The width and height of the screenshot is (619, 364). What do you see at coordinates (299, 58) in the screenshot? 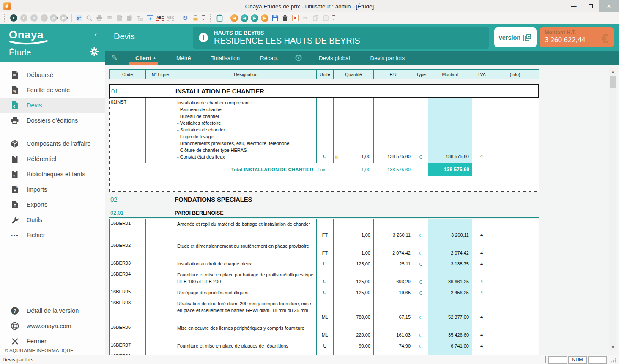
I see `eye-icon` at bounding box center [299, 58].